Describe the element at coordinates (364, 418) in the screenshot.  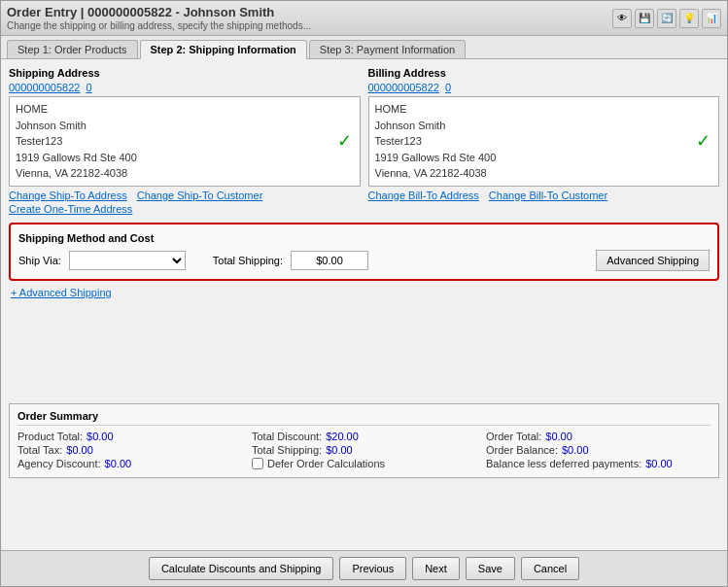
I see `order-summary-title: Order Summary` at that location.